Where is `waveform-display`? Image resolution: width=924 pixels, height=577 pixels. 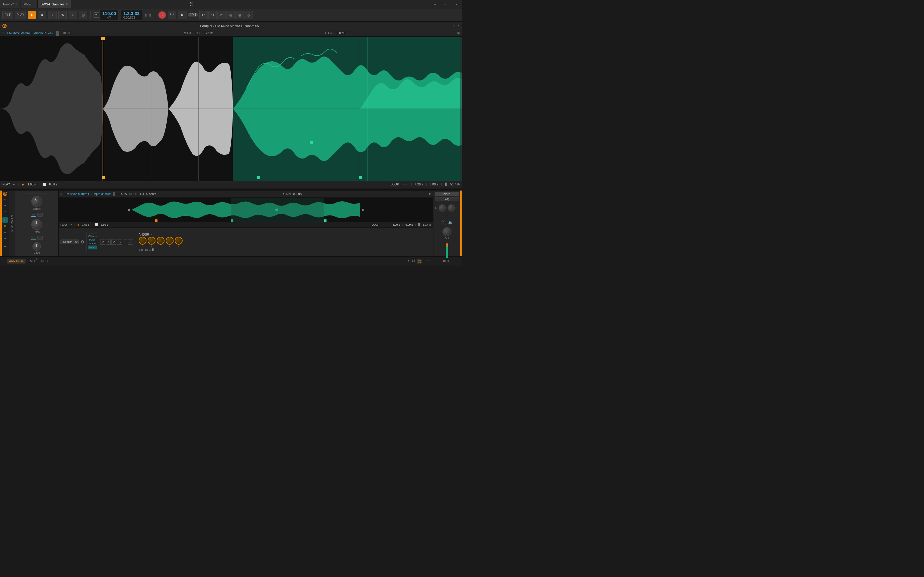
waveform-display is located at coordinates (231, 109).